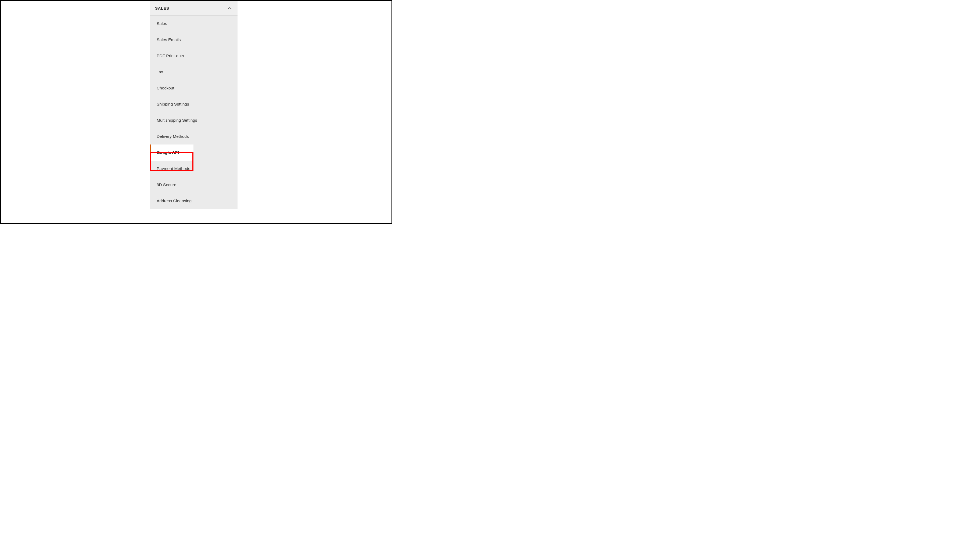 This screenshot has width=963, height=560. I want to click on sidebar-item-tax: Tax, so click(194, 72).